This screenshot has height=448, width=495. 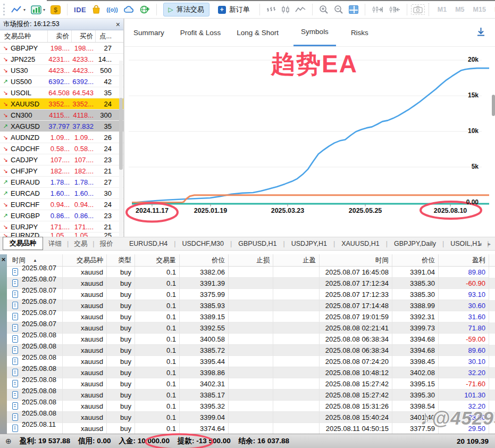 I want to click on download-report-button, so click(x=481, y=32).